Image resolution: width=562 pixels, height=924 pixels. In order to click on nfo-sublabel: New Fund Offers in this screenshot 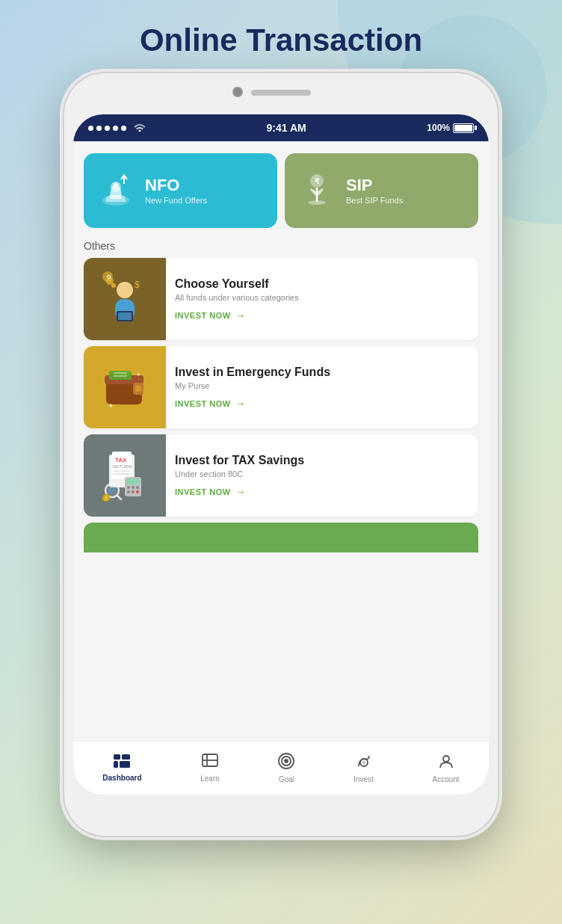, I will do `click(176, 200)`.